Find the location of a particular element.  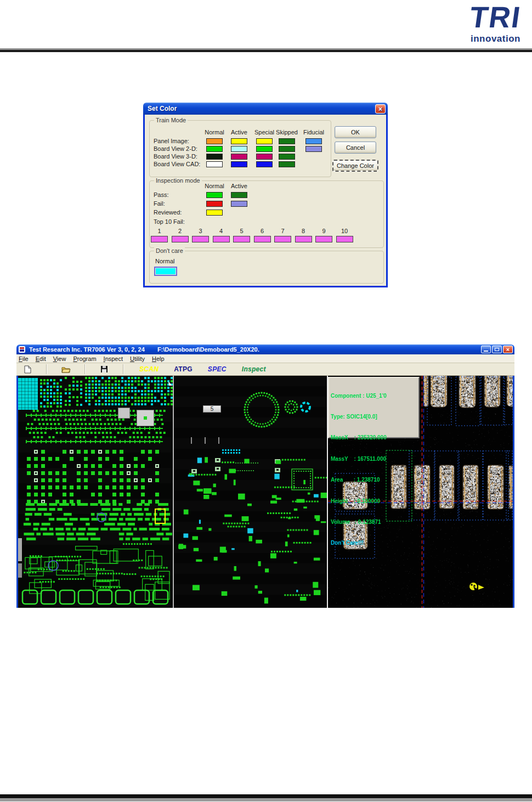

top10-swatches is located at coordinates (252, 239).